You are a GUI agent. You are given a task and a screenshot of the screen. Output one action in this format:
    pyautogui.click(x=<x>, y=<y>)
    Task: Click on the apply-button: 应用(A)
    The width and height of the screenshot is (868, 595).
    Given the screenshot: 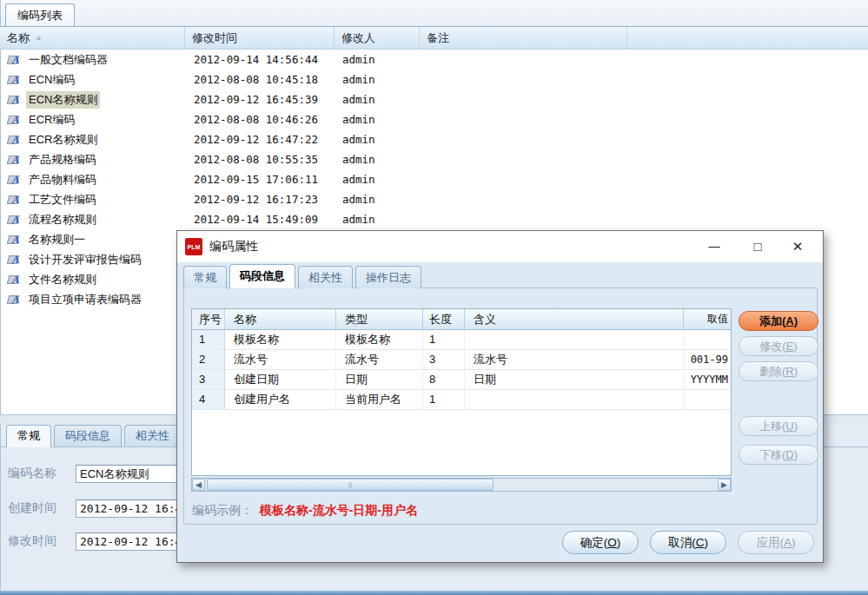 What is the action you would take?
    pyautogui.click(x=776, y=542)
    